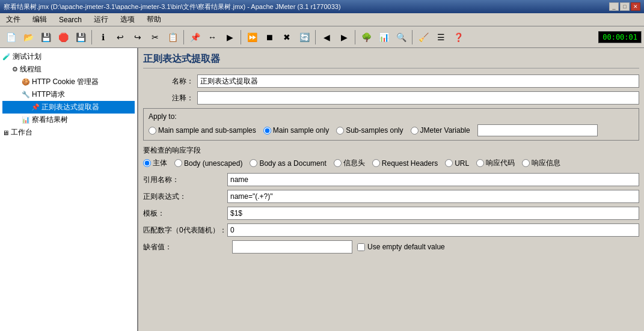 The height and width of the screenshot is (331, 644). What do you see at coordinates (7, 56) in the screenshot?
I see `tree-node-icon: 🧪` at bounding box center [7, 56].